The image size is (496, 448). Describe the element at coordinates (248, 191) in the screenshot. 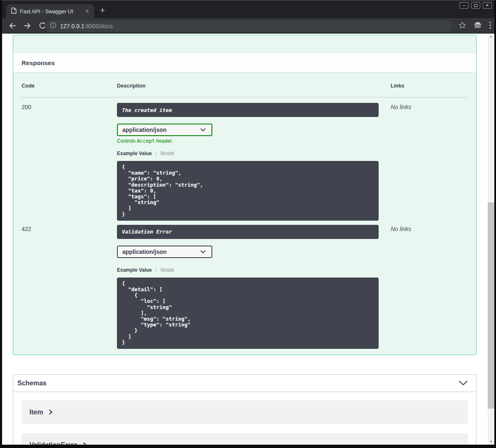

I see `example-json-200: { "name": "string", "price": 0, "descrip…` at that location.